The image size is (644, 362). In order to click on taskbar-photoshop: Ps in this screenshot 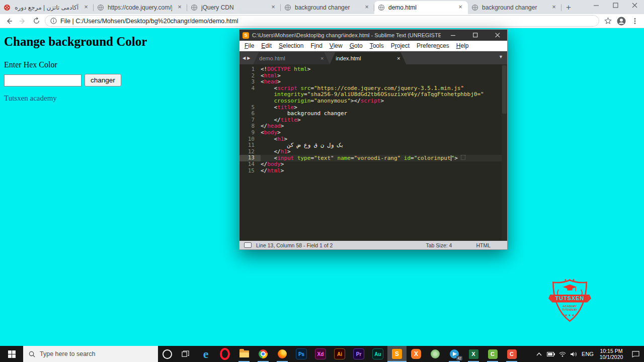, I will do `click(301, 354)`.